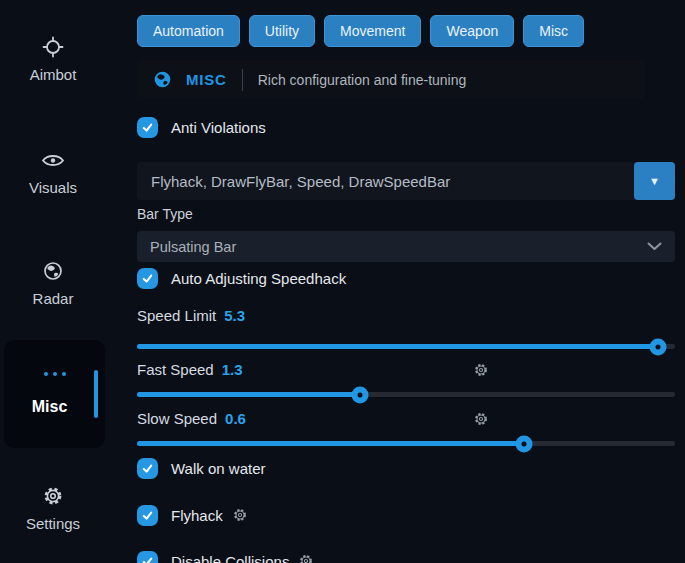 This screenshot has width=685, height=563. Describe the element at coordinates (406, 394) in the screenshot. I see `fast-speed-slider` at that location.